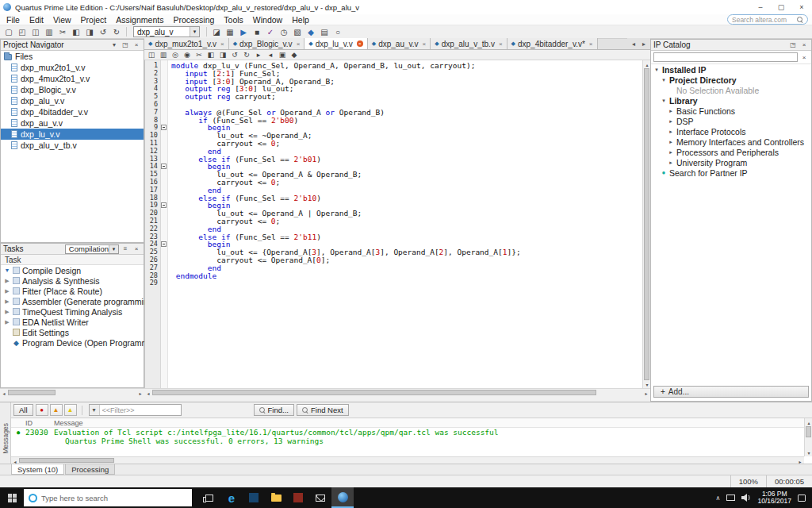 This screenshot has width=812, height=508. Describe the element at coordinates (72, 392) in the screenshot. I see `sidebar-horizontal-scrollbar: ◂ ▸` at that location.